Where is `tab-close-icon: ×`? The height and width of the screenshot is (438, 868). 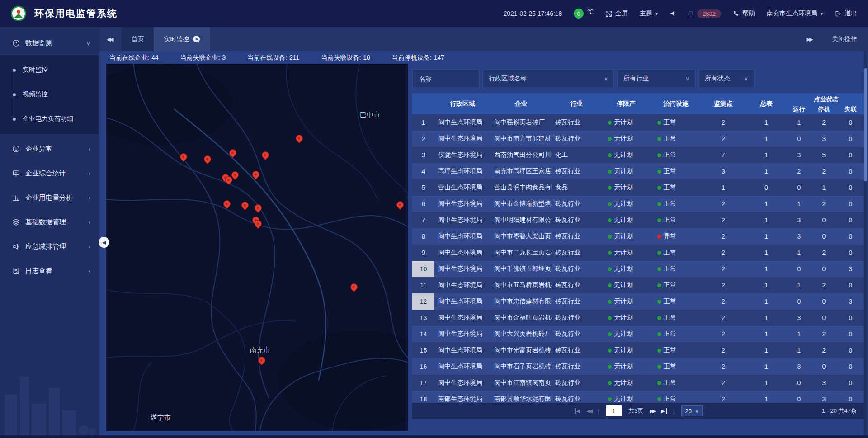
tab-close-icon: × is located at coordinates (196, 39).